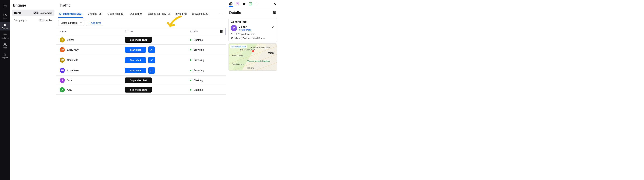 The height and width of the screenshot is (180, 644). I want to click on panel-tab-add, so click(257, 4).